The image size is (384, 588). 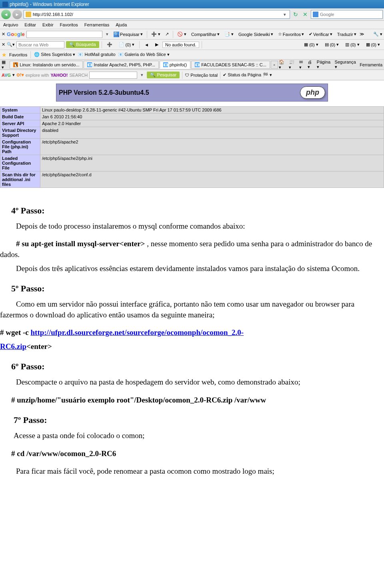 What do you see at coordinates (3, 45) in the screenshot?
I see `ws-x-icon: ✕` at bounding box center [3, 45].